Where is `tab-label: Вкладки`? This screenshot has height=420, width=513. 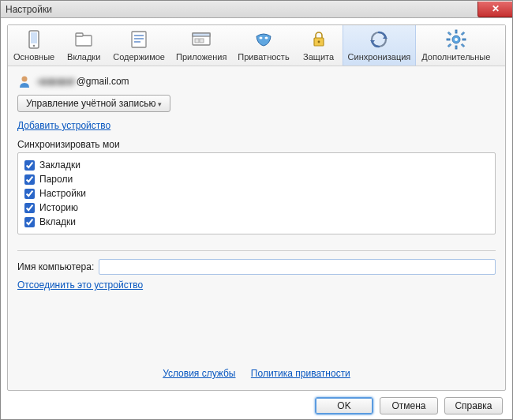
tab-label: Вкладки is located at coordinates (84, 57).